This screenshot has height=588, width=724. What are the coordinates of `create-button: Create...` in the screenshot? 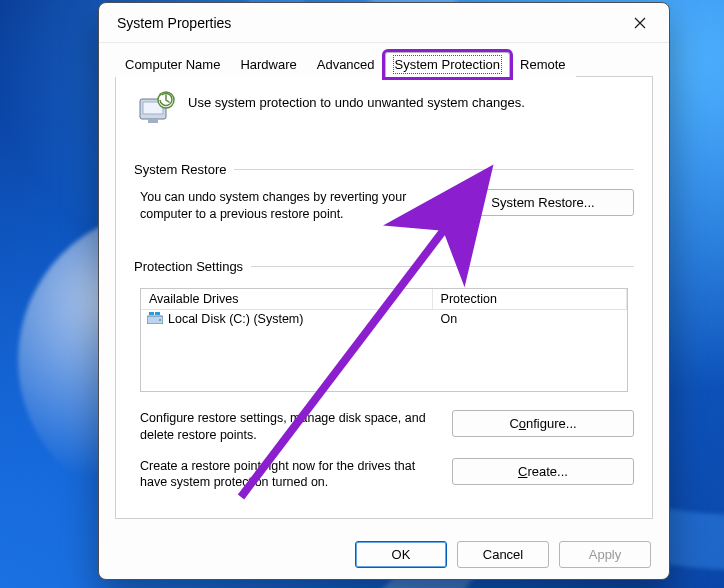 It's located at (543, 472).